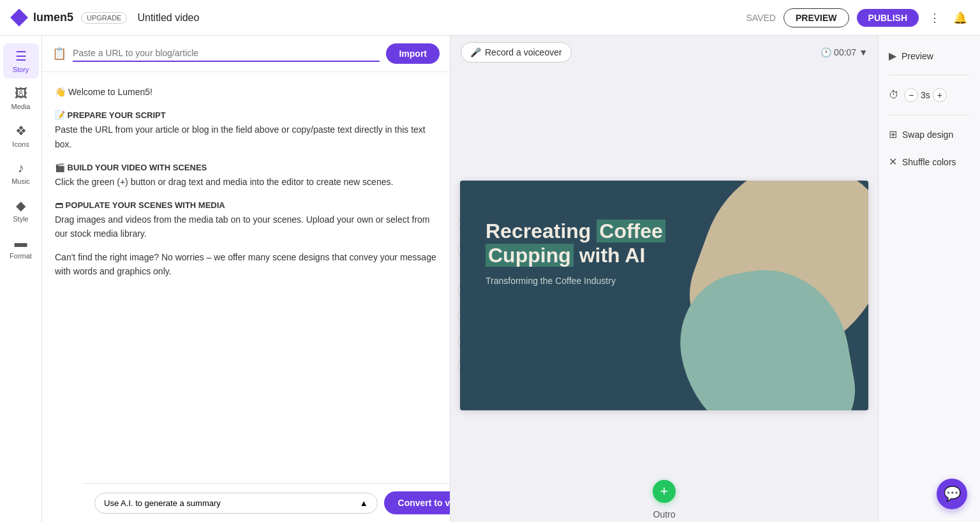  I want to click on timer-icon: ⏱, so click(894, 95).